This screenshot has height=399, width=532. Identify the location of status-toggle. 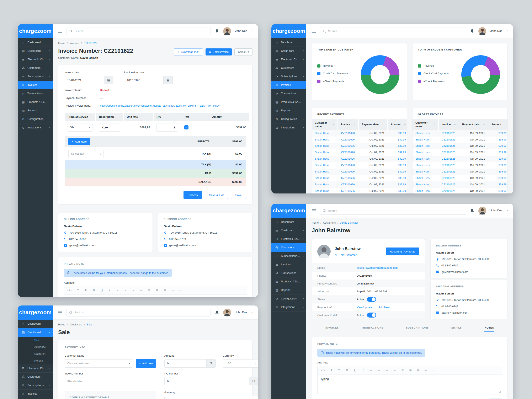
(372, 299).